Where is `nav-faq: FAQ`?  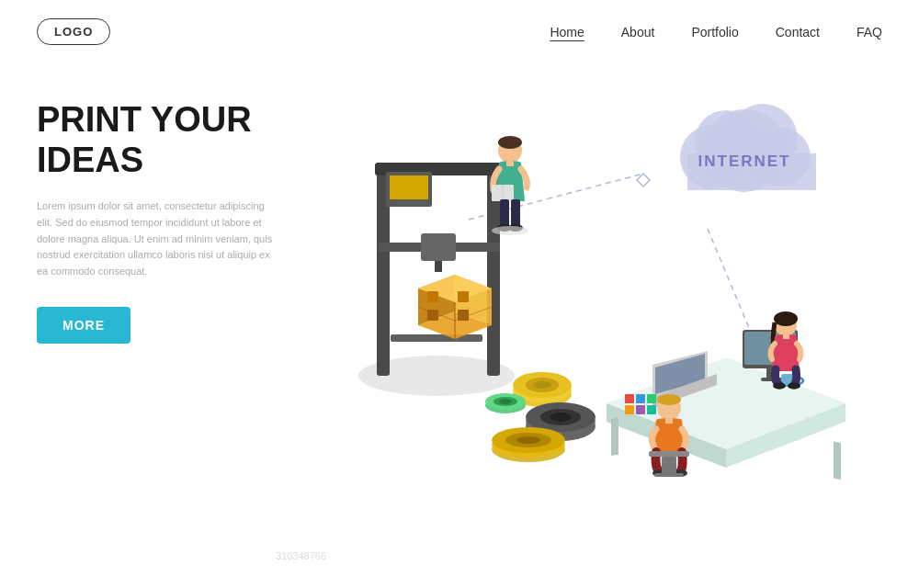
nav-faq: FAQ is located at coordinates (869, 32).